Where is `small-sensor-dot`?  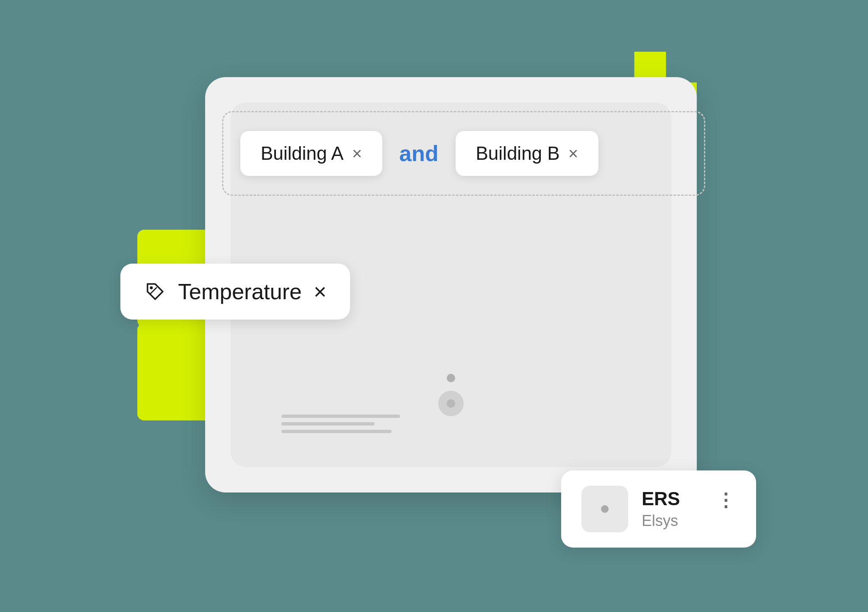
small-sensor-dot is located at coordinates (451, 378).